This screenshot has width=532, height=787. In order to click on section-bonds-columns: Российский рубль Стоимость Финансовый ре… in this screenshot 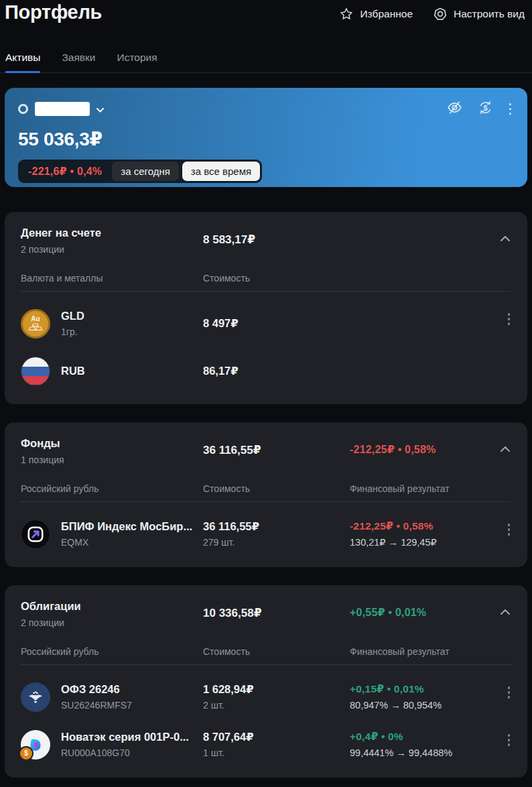, I will do `click(266, 652)`.